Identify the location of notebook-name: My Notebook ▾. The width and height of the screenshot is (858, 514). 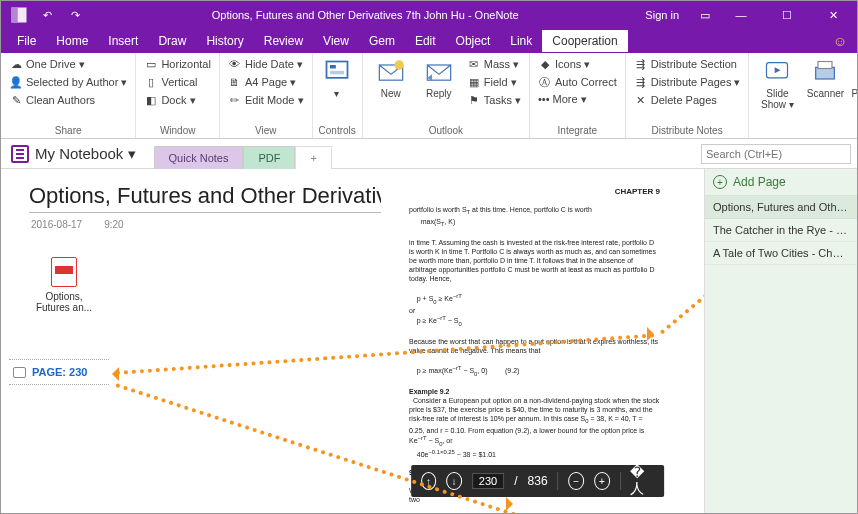
(86, 154).